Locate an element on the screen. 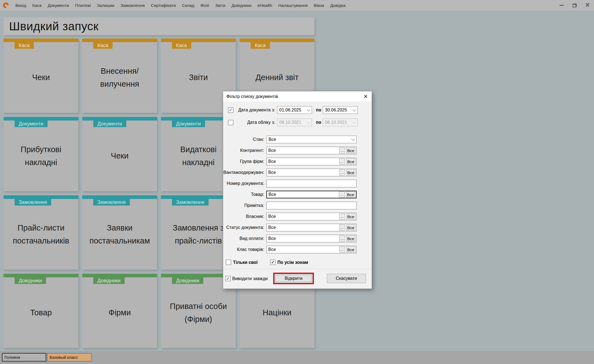 The height and width of the screenshot is (364, 594). cancel-button: Скасувати is located at coordinates (346, 278).